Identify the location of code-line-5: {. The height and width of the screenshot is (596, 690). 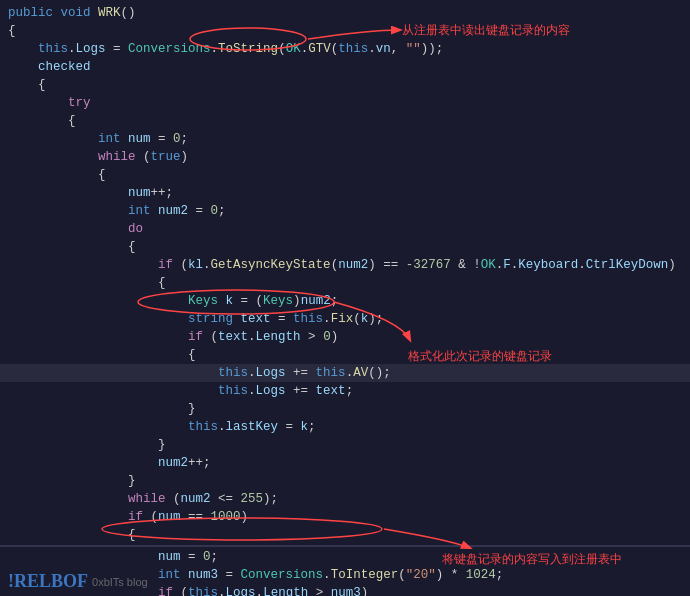
(345, 85).